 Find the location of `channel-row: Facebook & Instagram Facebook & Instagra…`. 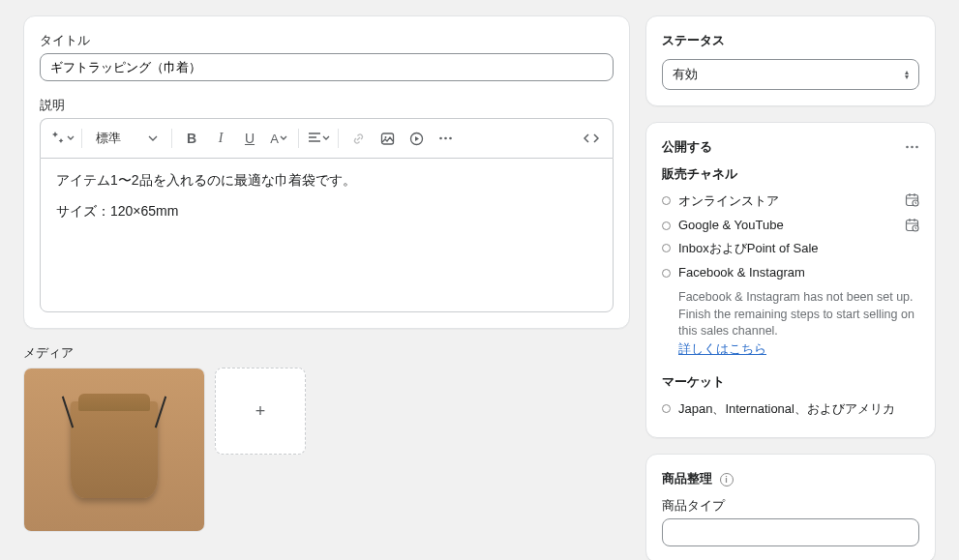

channel-row: Facebook & Instagram Facebook & Instagra… is located at coordinates (791, 311).